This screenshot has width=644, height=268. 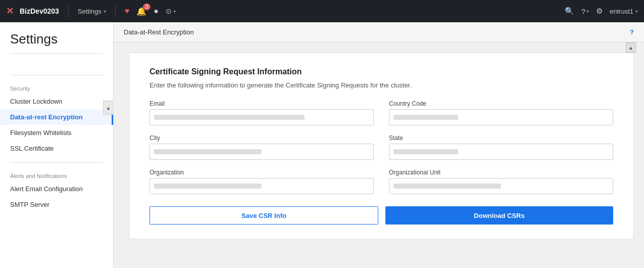 What do you see at coordinates (57, 101) in the screenshot?
I see `sidebar-item-cluster-lockdown: Cluster Lockdown` at bounding box center [57, 101].